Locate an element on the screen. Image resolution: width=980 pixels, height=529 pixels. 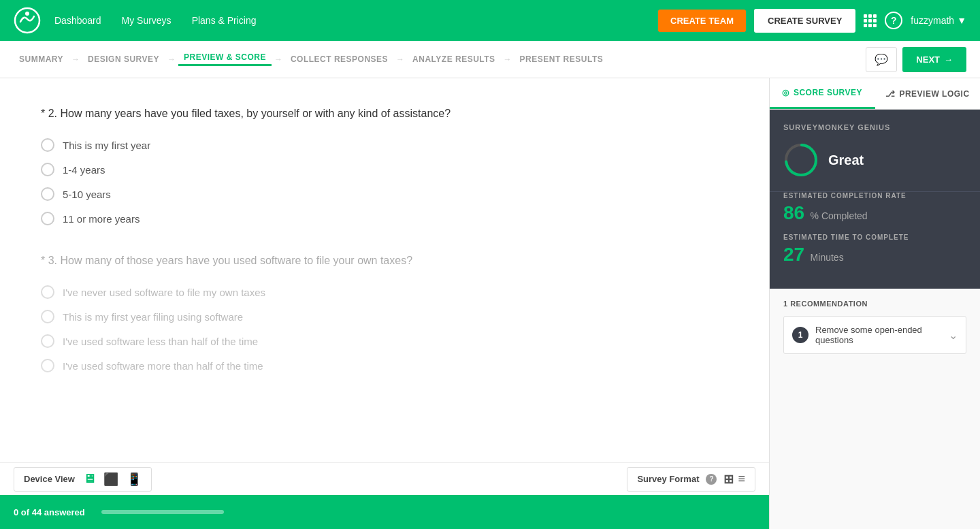
format-paged-icon: ⊞ is located at coordinates (728, 479).